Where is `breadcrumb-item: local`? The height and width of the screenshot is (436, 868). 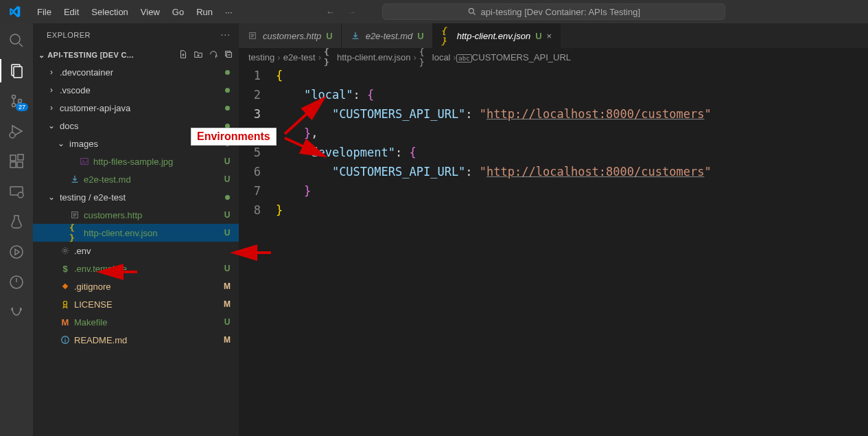 breadcrumb-item: local is located at coordinates (442, 58).